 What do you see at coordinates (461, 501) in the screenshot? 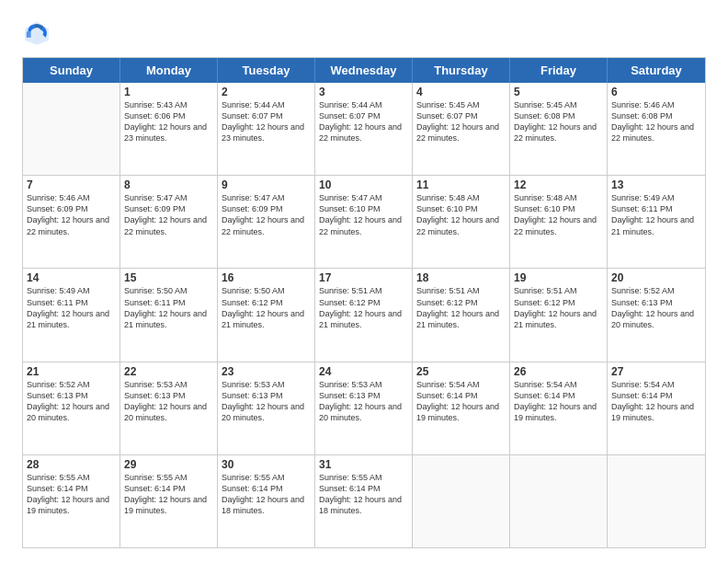
I see `calendar-cell-r4-c4` at bounding box center [461, 501].